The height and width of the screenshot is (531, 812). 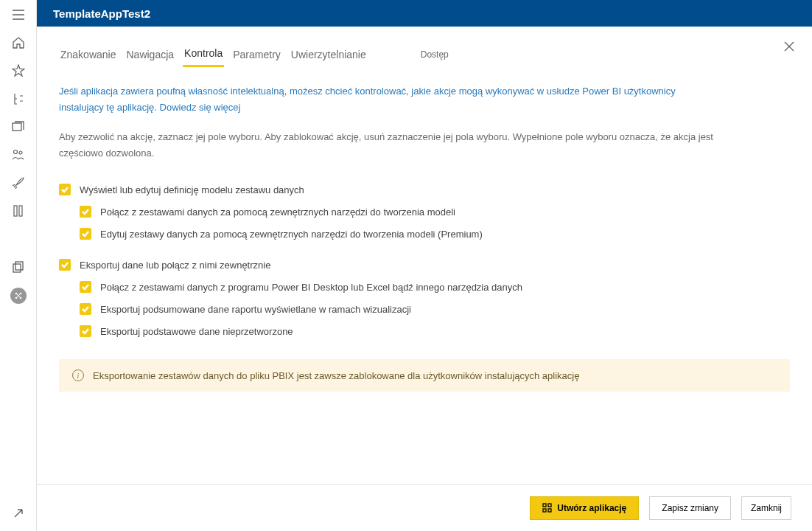 I want to click on helper-text: Aby zezwolić na akcję, zaznacz jej pole …, so click(x=391, y=145).